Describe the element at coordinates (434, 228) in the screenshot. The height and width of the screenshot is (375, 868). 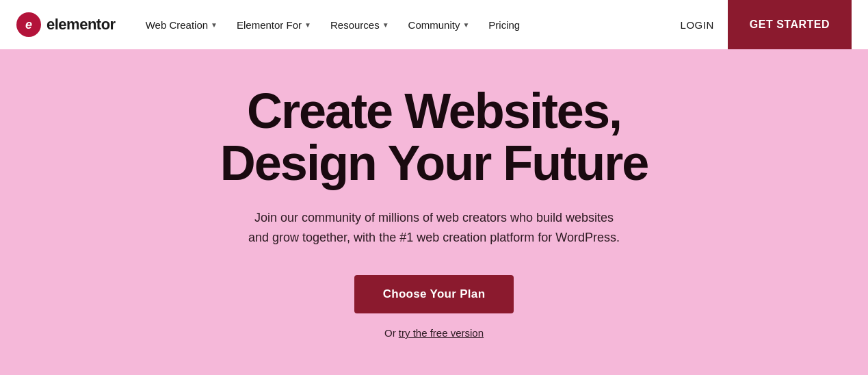
I see `hero-subtitle: Join our community of millions of web cr…` at that location.